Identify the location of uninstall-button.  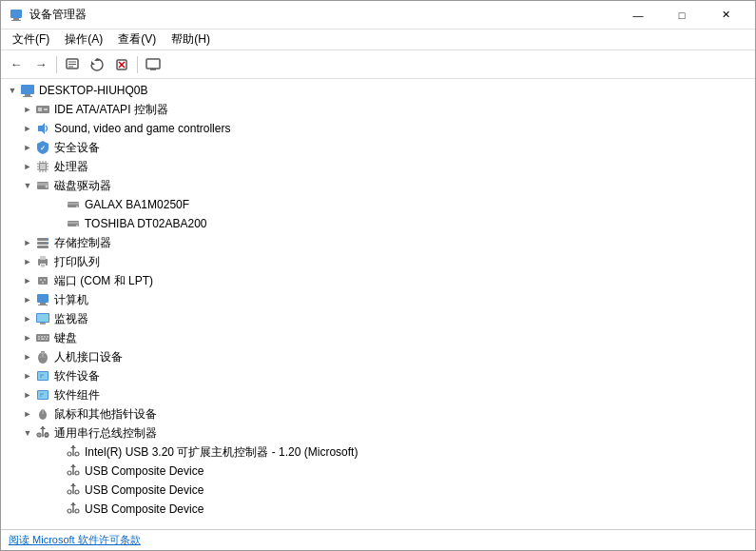
(122, 65).